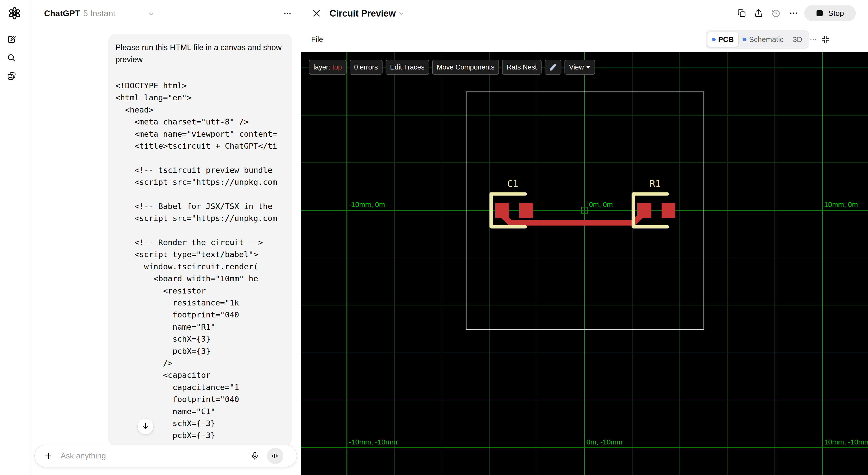  Describe the element at coordinates (367, 205) in the screenshot. I see `grid-label-xneg: -10mm, 0m` at that location.